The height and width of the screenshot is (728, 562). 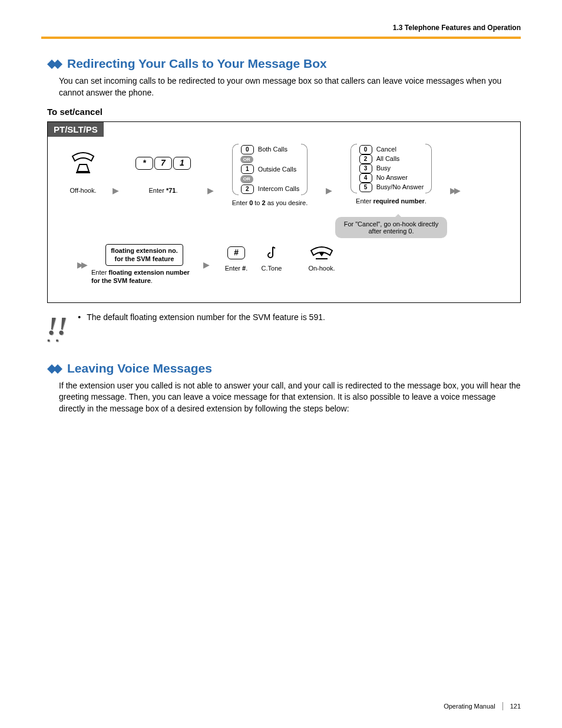 I want to click on note-row: !!▪ ▪ • The default floating extension n…, so click(x=284, y=328).